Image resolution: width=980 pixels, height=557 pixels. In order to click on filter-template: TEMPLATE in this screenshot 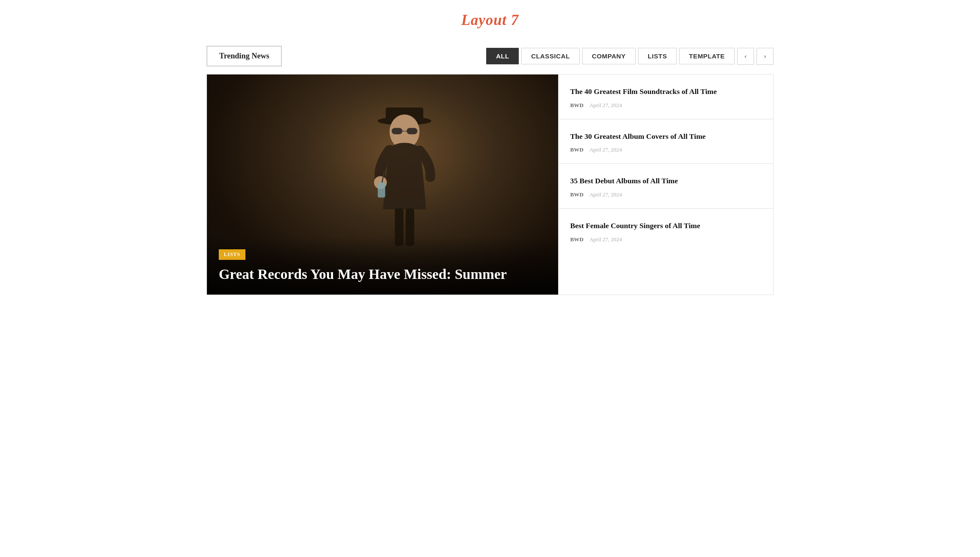, I will do `click(707, 56)`.